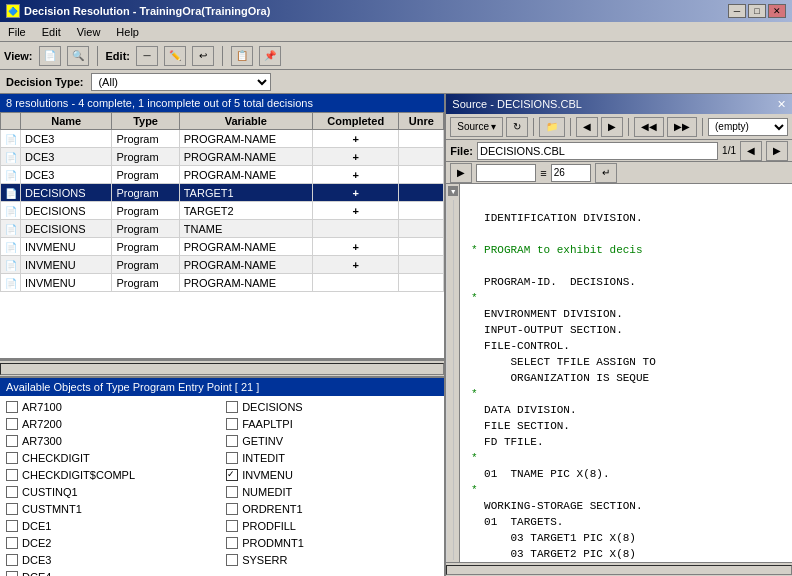  Describe the element at coordinates (332, 440) in the screenshot. I see `available-item: GETINV` at that location.